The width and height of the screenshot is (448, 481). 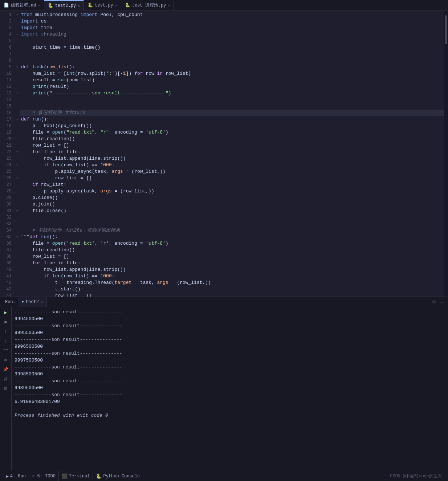 I want to click on line-number: 11, so click(x=6, y=80).